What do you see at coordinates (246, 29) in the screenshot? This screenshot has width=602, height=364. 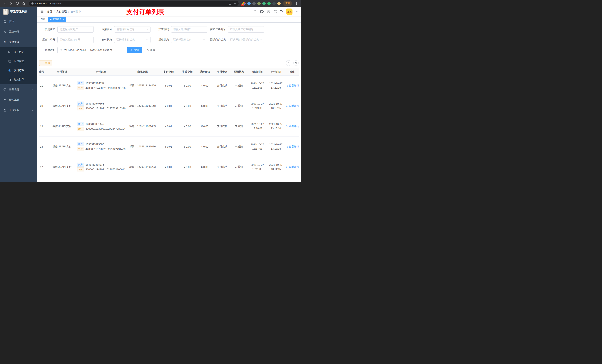 I see `merchant-order-no-input: 请输入商户订单编号` at bounding box center [246, 29].